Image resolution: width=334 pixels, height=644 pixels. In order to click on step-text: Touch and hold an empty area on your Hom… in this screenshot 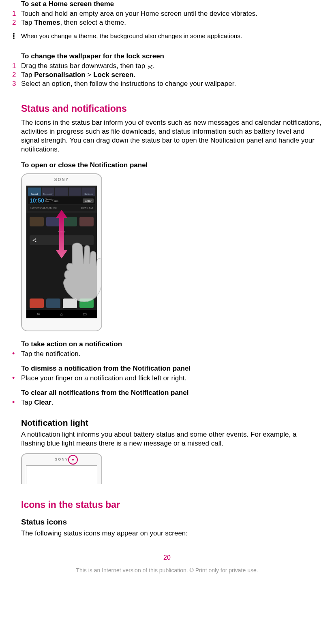, I will do `click(171, 14)`.